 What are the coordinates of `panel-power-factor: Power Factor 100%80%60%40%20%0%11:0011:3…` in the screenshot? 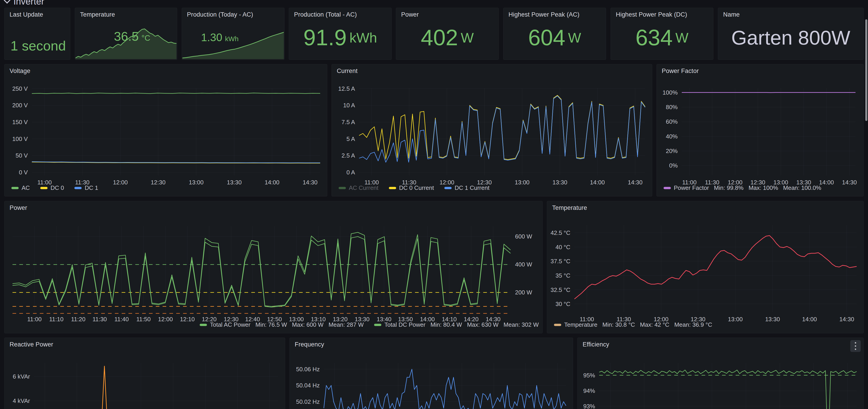 It's located at (760, 130).